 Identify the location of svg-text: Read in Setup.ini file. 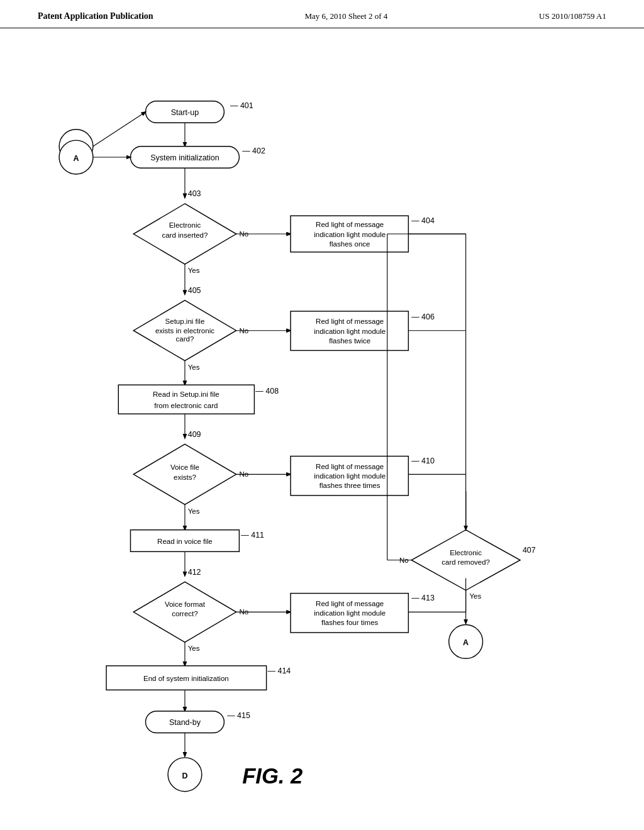
(186, 394).